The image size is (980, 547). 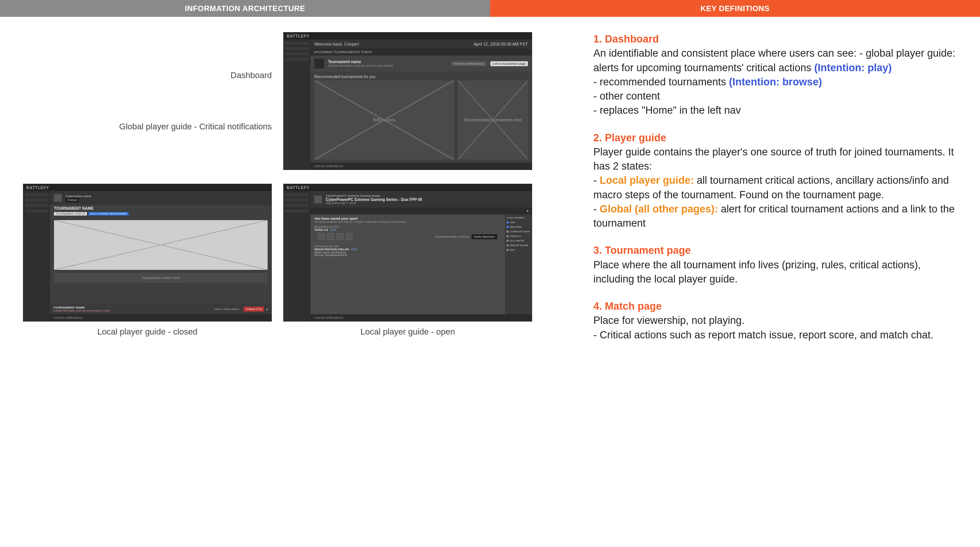 I want to click on mock2-hero-ph, so click(x=161, y=245).